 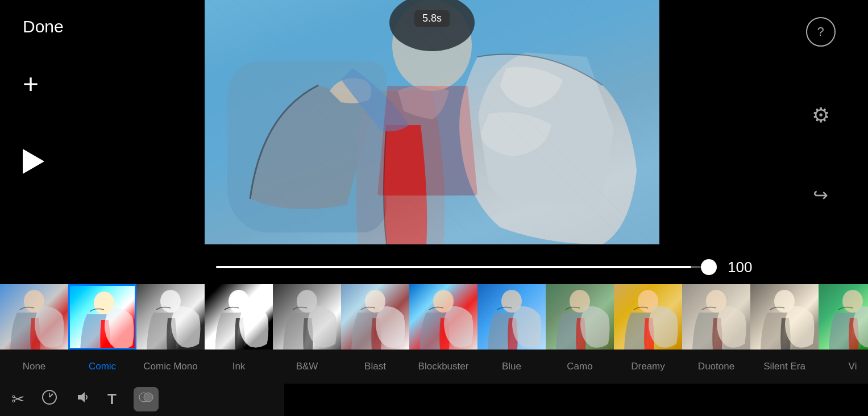 I want to click on filter-thumb-inner-vi, so click(x=844, y=317).